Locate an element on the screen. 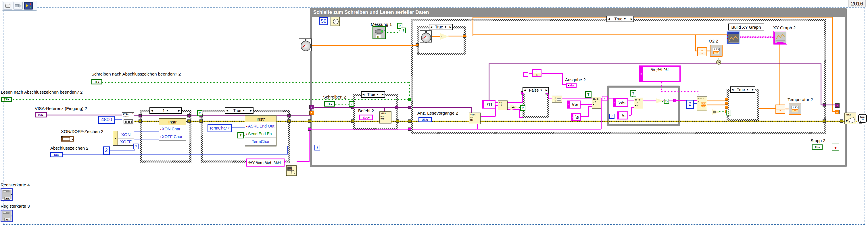 This screenshot has width=868, height=226. numeric-constant-2b: 2 is located at coordinates (690, 104).